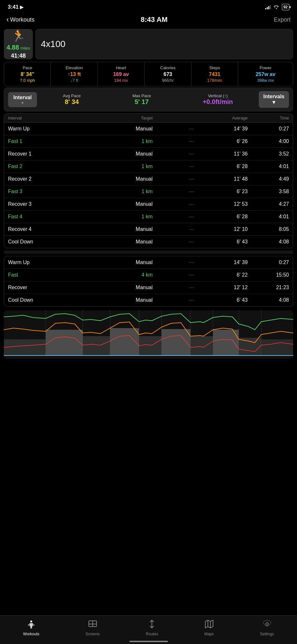 The image size is (297, 644). I want to click on vertical-label: Vertical (↑), so click(218, 96).